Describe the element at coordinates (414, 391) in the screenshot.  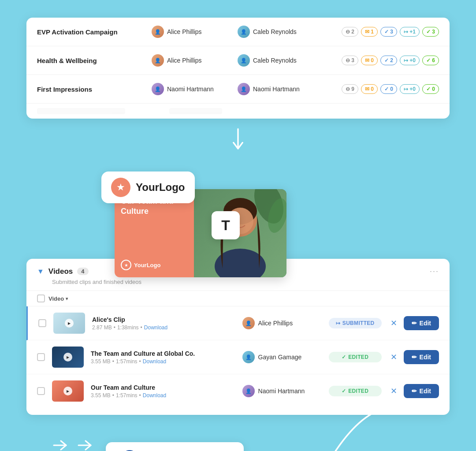
I see `pencil-icon-3: ✏` at that location.